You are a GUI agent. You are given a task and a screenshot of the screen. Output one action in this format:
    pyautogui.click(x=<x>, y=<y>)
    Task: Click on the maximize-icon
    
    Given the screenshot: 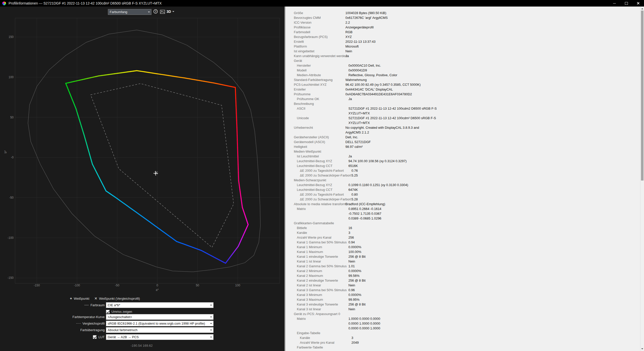 What is the action you would take?
    pyautogui.click(x=626, y=4)
    